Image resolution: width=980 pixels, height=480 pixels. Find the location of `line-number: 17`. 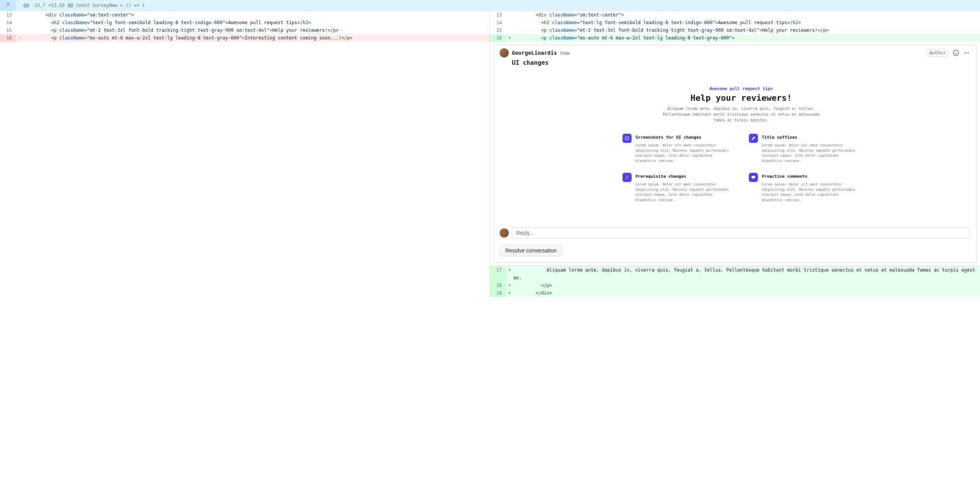

line-number: 17 is located at coordinates (498, 274).